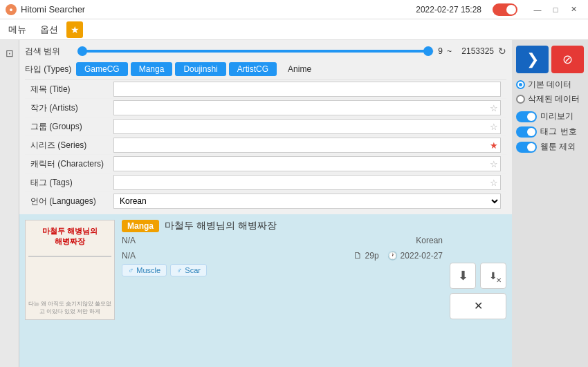  I want to click on series-row: 시리즈 (Series) ★, so click(266, 145).